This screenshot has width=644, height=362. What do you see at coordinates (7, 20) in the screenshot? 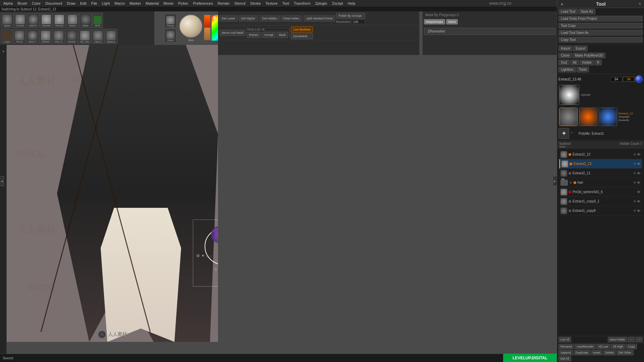
I see `tool-spiral: Spiral` at bounding box center [7, 20].